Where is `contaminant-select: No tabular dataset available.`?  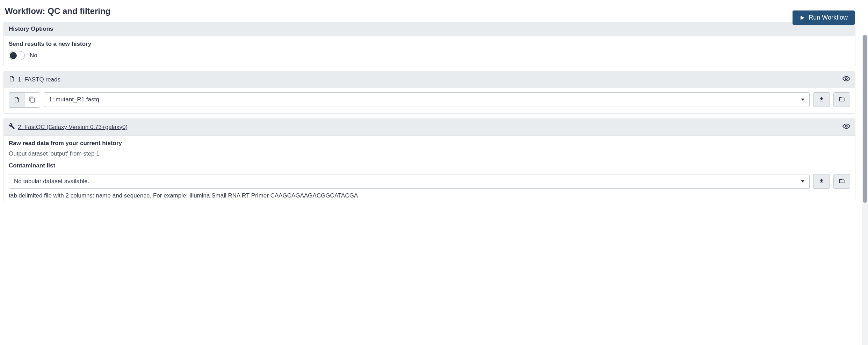
contaminant-select: No tabular dataset available. is located at coordinates (409, 181).